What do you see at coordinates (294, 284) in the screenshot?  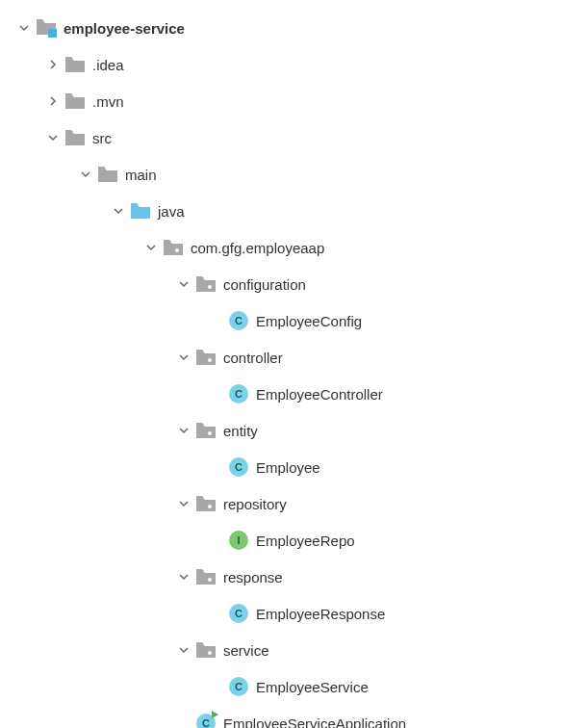 I see `tree-node-configuration: configuration` at bounding box center [294, 284].